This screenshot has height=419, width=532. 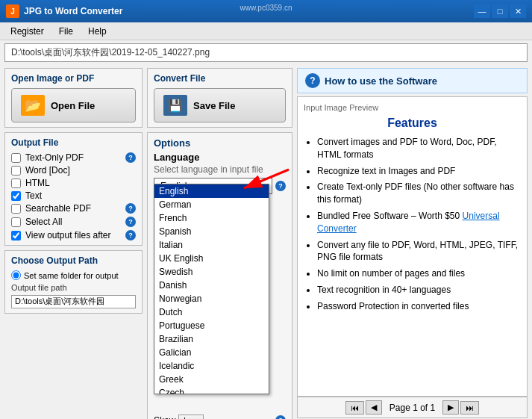 What do you see at coordinates (419, 149) in the screenshot?
I see `feature-item-1: Convert images and PDF to Word, Doc, PDF…` at bounding box center [419, 149].